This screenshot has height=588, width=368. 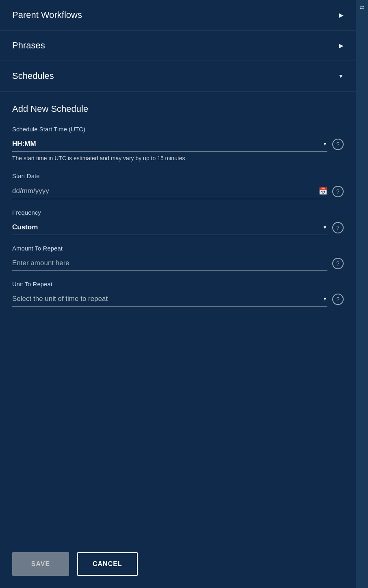 I want to click on section-schedules: Schedules ▼, so click(x=178, y=76).